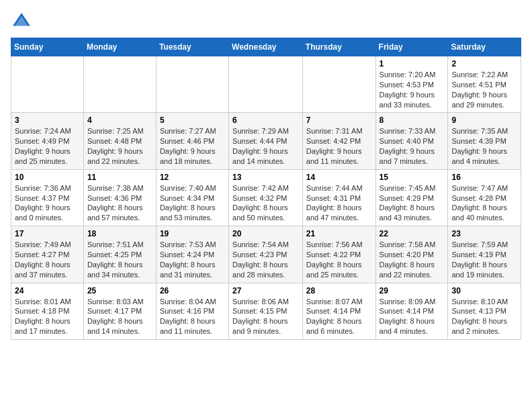 This screenshot has height=411, width=532. What do you see at coordinates (192, 146) in the screenshot?
I see `day-info: Sunrise: 7:27 AM Sunset: 4:46 PM Dayligh…` at bounding box center [192, 146].